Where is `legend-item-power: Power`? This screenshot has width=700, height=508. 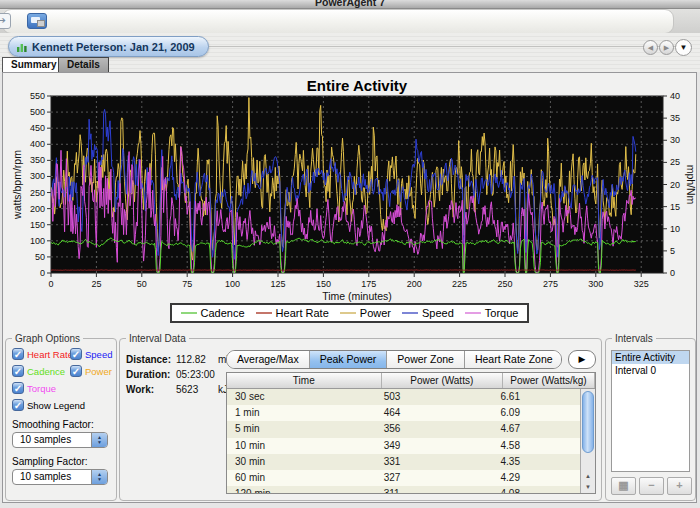 legend-item-power: Power is located at coordinates (366, 313).